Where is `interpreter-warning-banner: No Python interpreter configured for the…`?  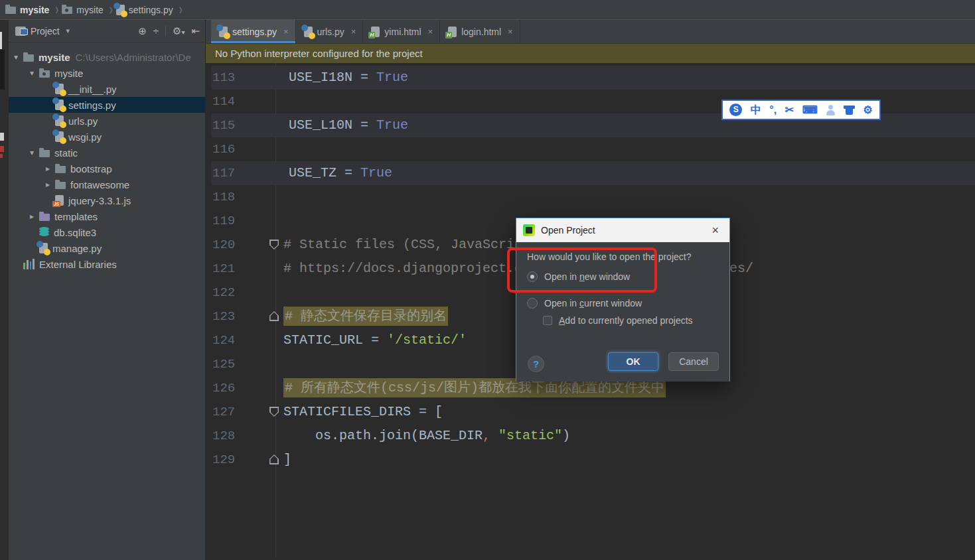
interpreter-warning-banner: No Python interpreter configured for the… is located at coordinates (591, 53).